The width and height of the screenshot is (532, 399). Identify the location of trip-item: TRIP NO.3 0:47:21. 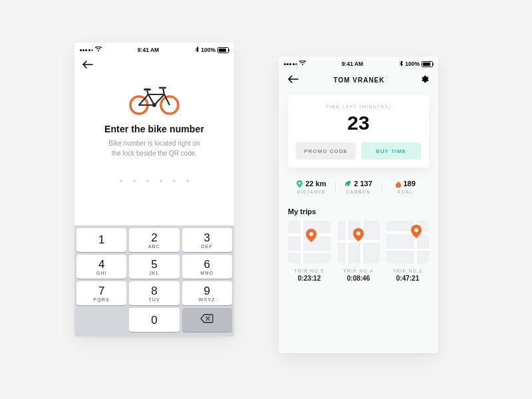
(408, 251).